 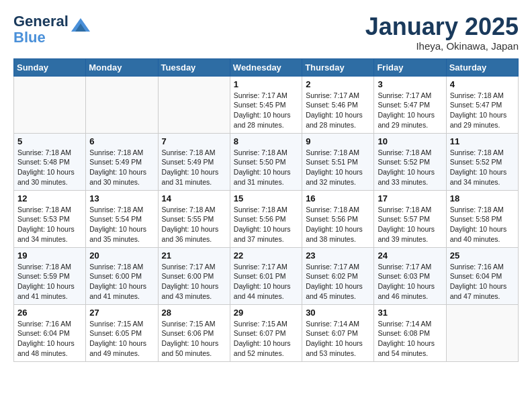 What do you see at coordinates (266, 255) in the screenshot?
I see `day-number-22: 22` at bounding box center [266, 255].